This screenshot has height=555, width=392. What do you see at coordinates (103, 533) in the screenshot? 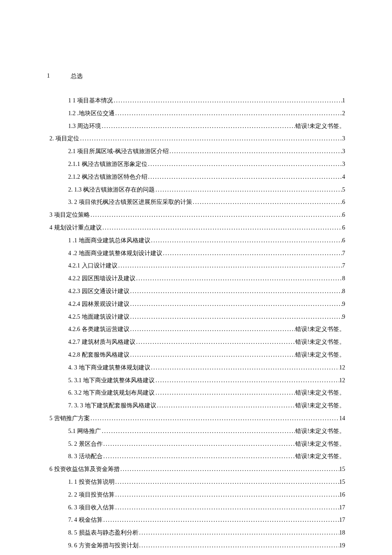
I see `toc-label: 8. 5 损益表与静态盈利分析` at bounding box center [103, 533].